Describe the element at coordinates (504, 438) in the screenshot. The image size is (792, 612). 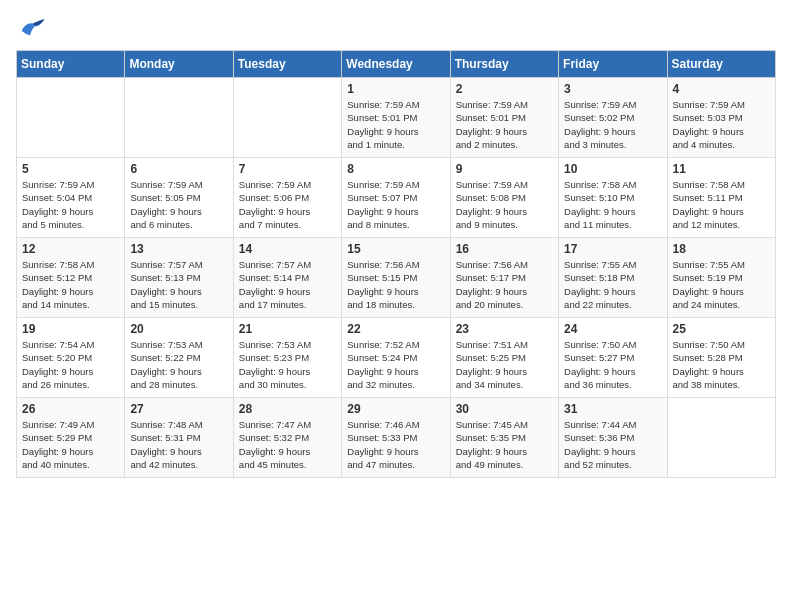
I see `calendar-cell: 30Sunrise: 7:45 AM Sunset: 5:35 PM Dayli…` at that location.